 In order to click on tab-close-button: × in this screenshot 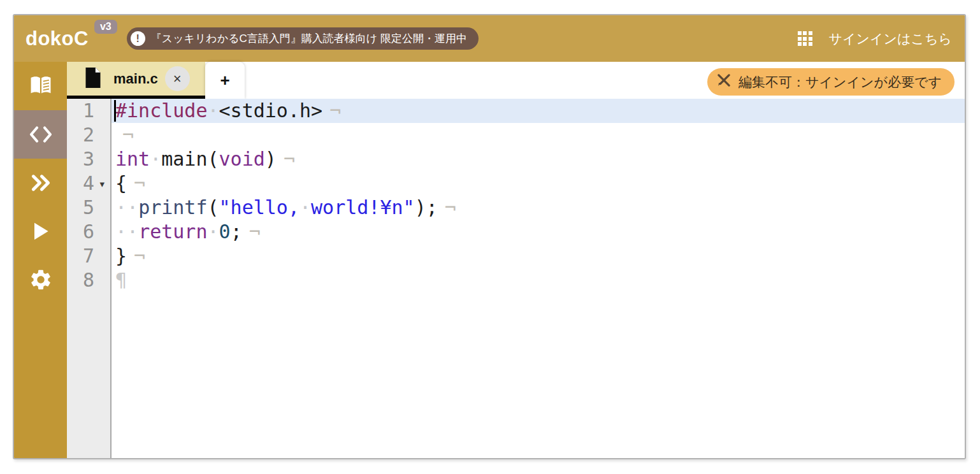, I will do `click(177, 79)`.